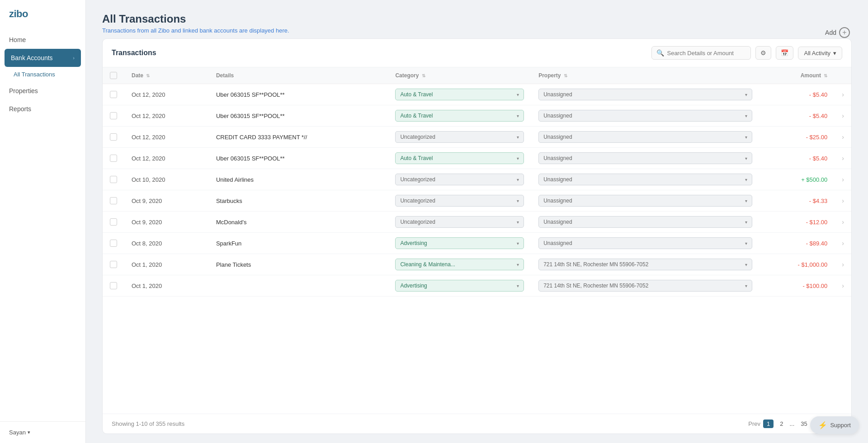  Describe the element at coordinates (518, 243) in the screenshot. I see `category-chevron-7: ▾` at that location.